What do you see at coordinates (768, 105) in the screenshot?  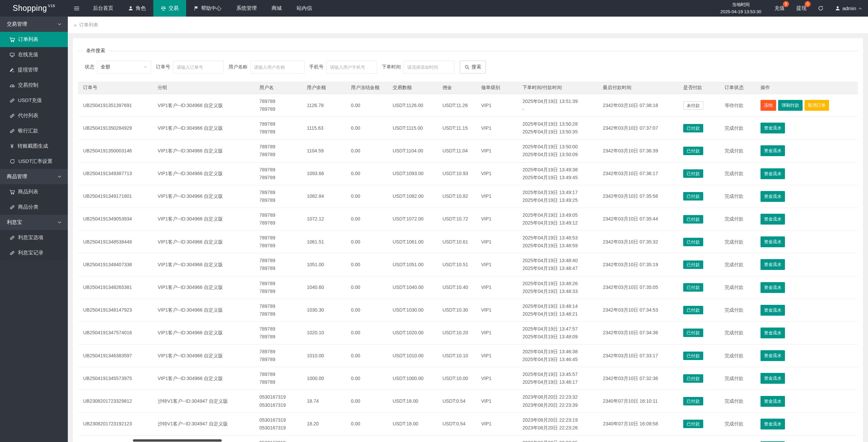 I see `action-button: 冻结` at bounding box center [768, 105].